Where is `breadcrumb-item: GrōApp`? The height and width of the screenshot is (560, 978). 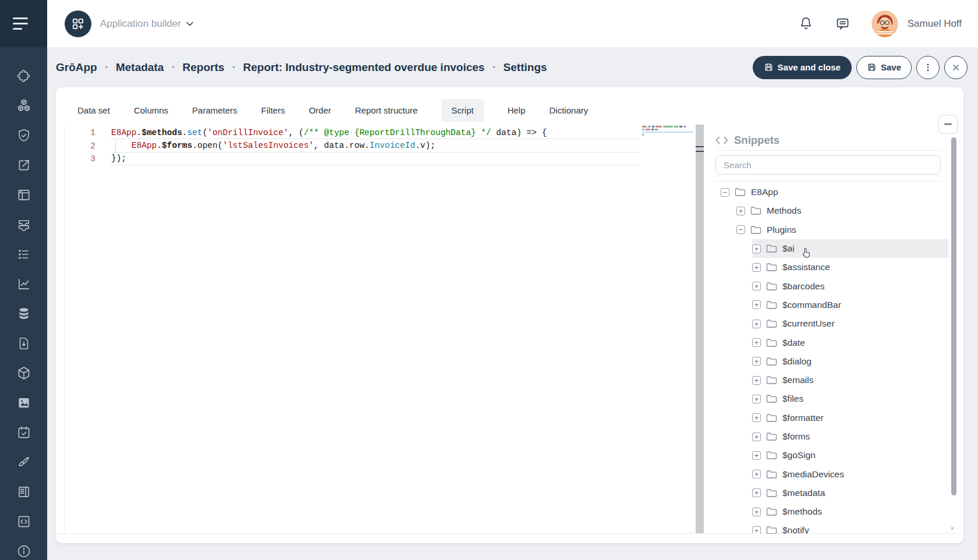
breadcrumb-item: GrōApp is located at coordinates (77, 68).